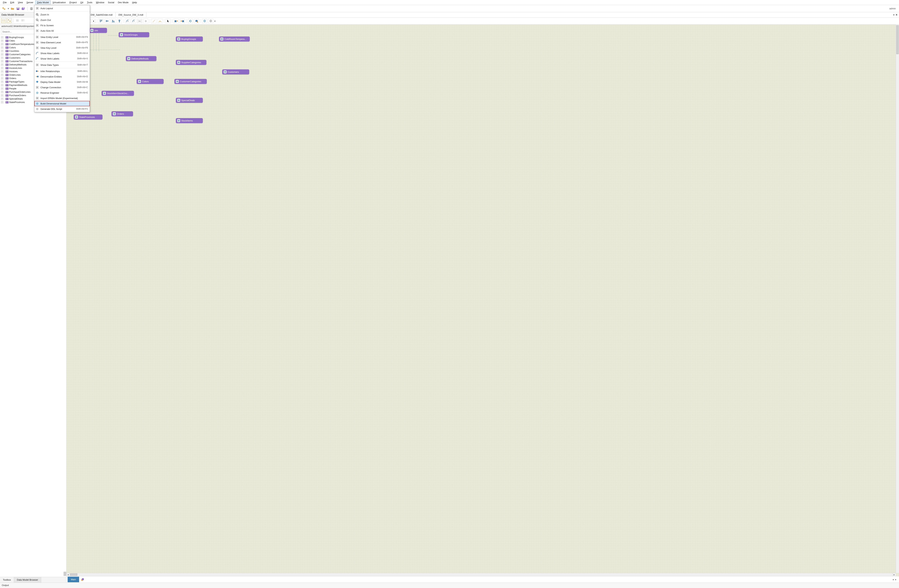  I want to click on menu-item-view-entity-level: View Entity LevelShift+Alt+F4, so click(62, 37).